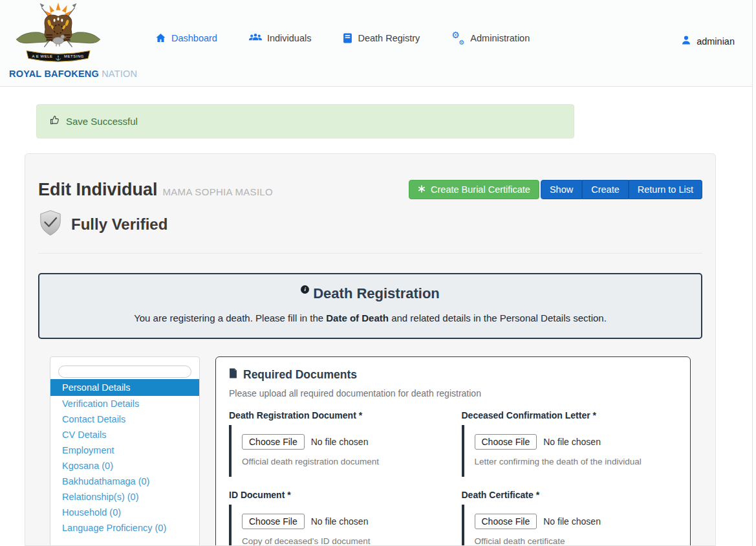  What do you see at coordinates (125, 466) in the screenshot?
I see `sidebar-item-kgosana: Kgosana (0)` at bounding box center [125, 466].